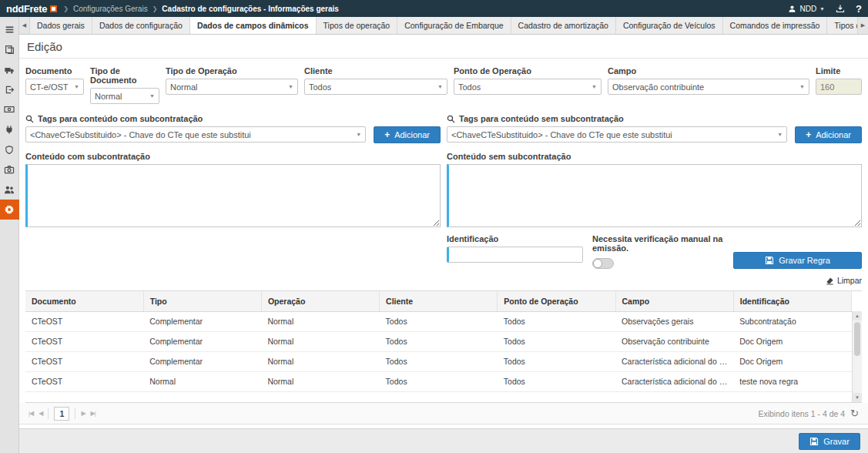 The image size is (868, 453). I want to click on sidebar-item-integracao, so click(9, 129).